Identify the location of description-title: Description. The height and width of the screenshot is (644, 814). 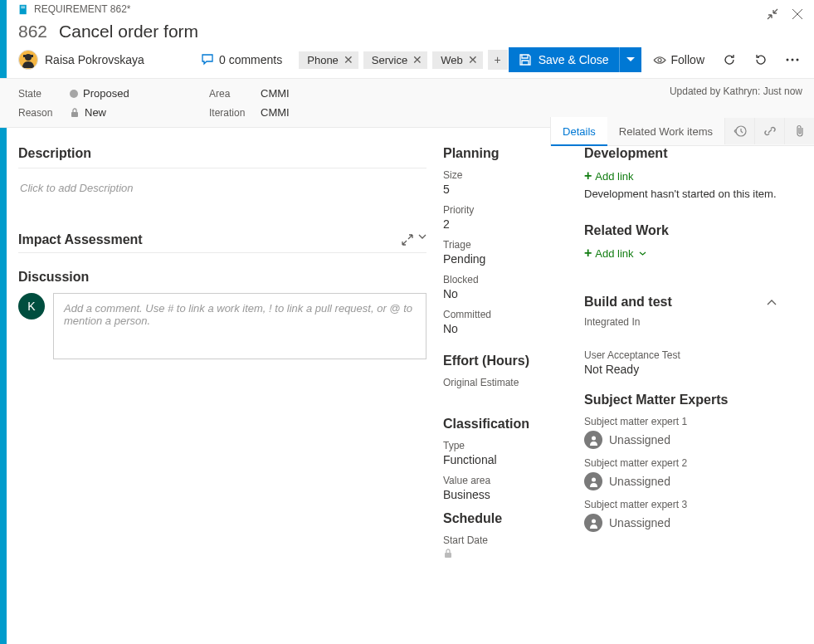
(222, 158).